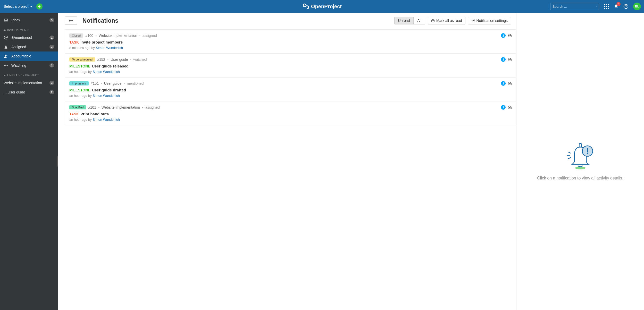 This screenshot has height=310, width=644. I want to click on work-package-type: TASK, so click(74, 42).